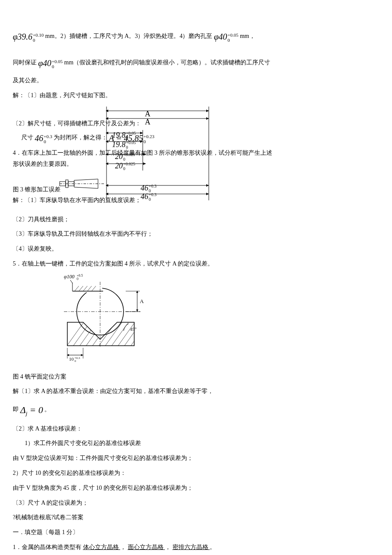 The width and height of the screenshot is (392, 555). Describe the element at coordinates (69, 277) in the screenshot. I see `phi100-label: φ100` at that location.